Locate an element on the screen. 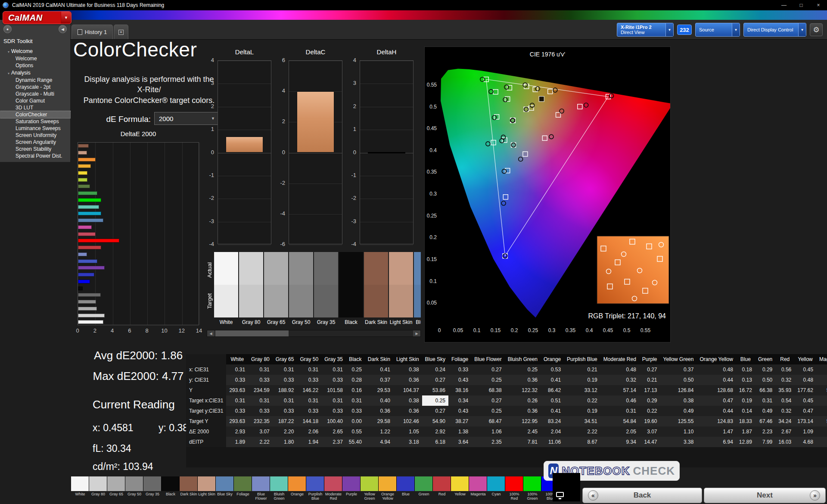 The width and height of the screenshot is (827, 504). sidebar-item-3d-lut: 3D LUT is located at coordinates (35, 108).